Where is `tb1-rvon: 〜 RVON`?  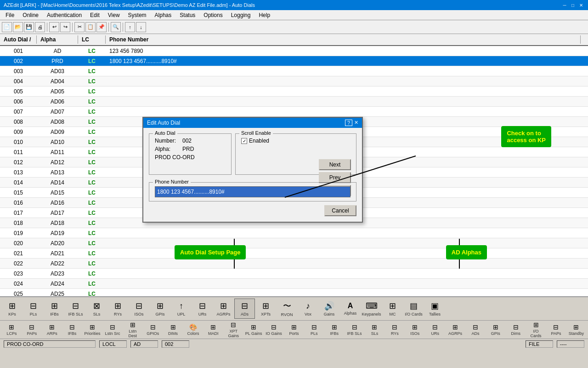
tb1-rvon: 〜 RVON is located at coordinates (287, 309).